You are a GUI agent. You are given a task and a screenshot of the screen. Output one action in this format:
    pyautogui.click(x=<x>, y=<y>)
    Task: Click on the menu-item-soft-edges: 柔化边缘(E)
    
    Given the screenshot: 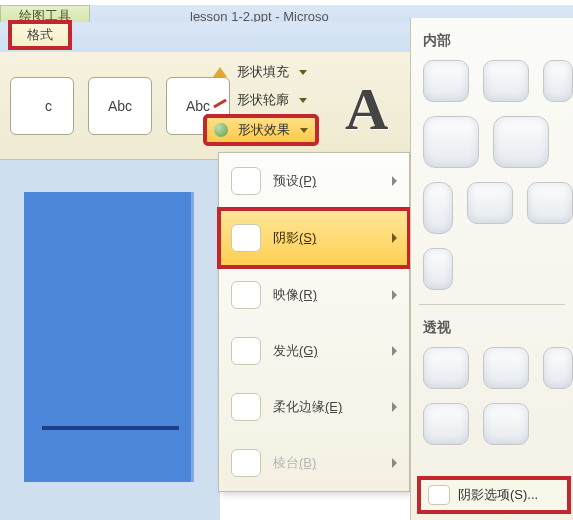 What is the action you would take?
    pyautogui.click(x=314, y=407)
    